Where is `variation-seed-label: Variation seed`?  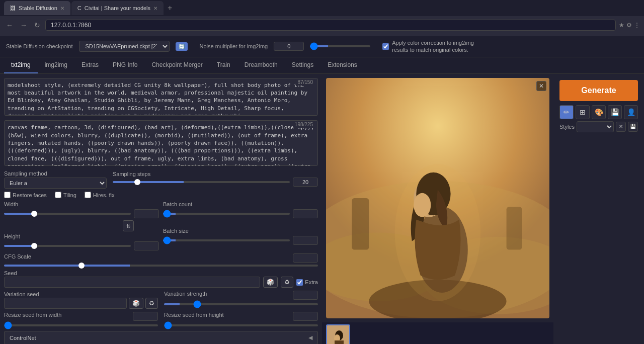 variation-seed-label: Variation seed is located at coordinates (22, 294).